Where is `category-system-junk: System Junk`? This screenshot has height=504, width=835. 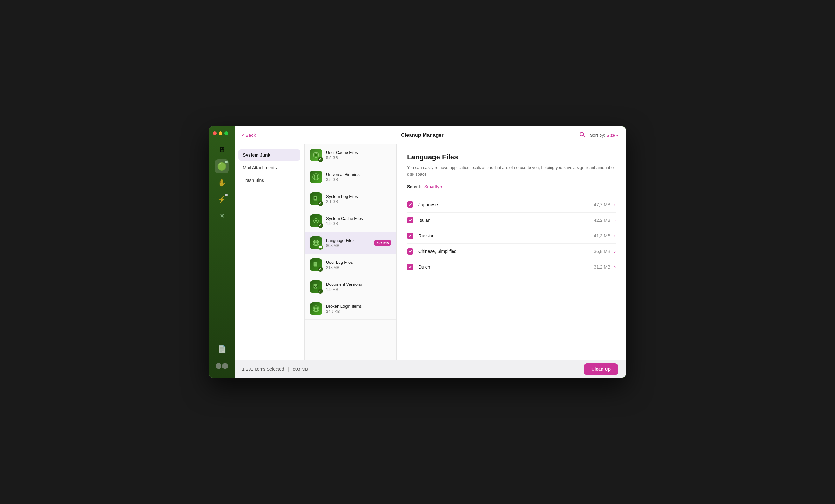 category-system-junk: System Junk is located at coordinates (269, 155).